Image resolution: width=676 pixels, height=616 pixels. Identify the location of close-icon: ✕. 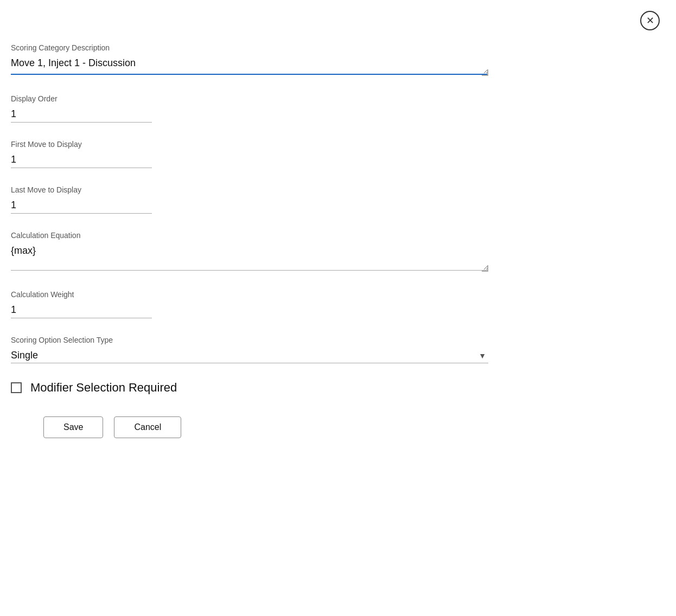
(650, 21).